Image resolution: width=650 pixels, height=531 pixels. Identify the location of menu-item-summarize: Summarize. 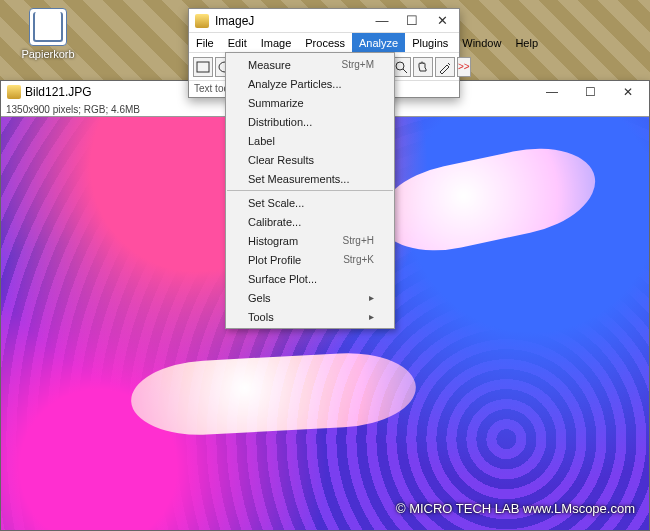
(310, 102).